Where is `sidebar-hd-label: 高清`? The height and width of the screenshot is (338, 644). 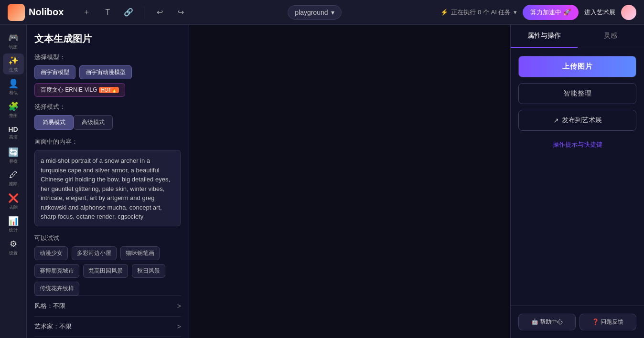 sidebar-hd-label: 高清 is located at coordinates (13, 137).